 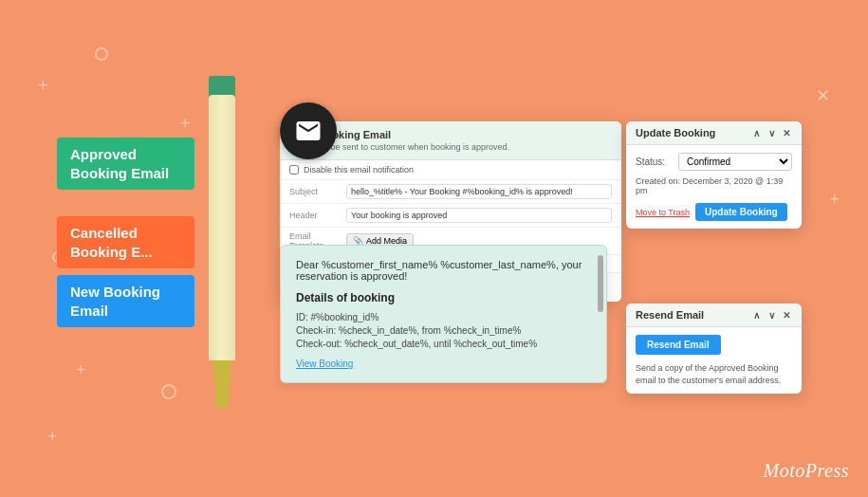 I want to click on status-row: Status: Confirmed Pending Cancelled, so click(x=713, y=161).